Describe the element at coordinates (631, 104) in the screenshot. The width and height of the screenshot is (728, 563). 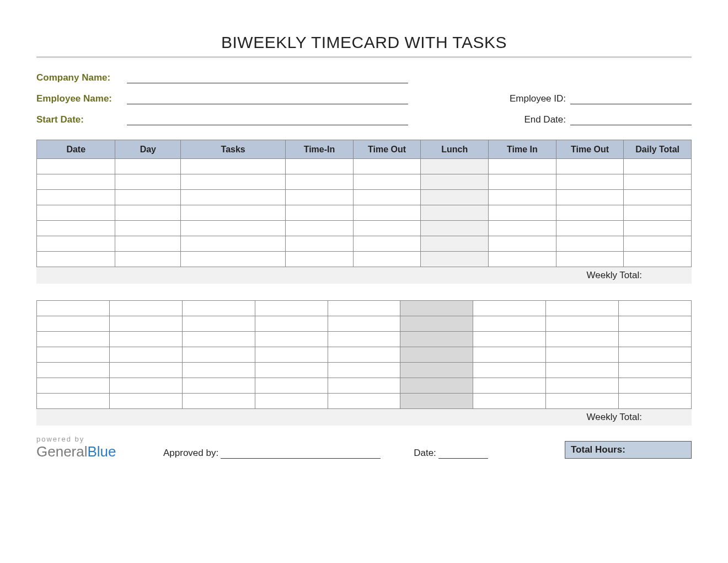
I see `employee-id-input` at that location.